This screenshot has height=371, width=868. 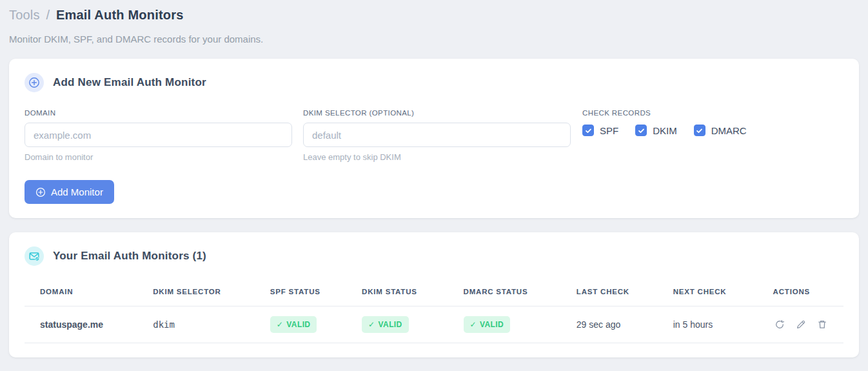 I want to click on page-title: Email Auth Monitors, so click(x=120, y=15).